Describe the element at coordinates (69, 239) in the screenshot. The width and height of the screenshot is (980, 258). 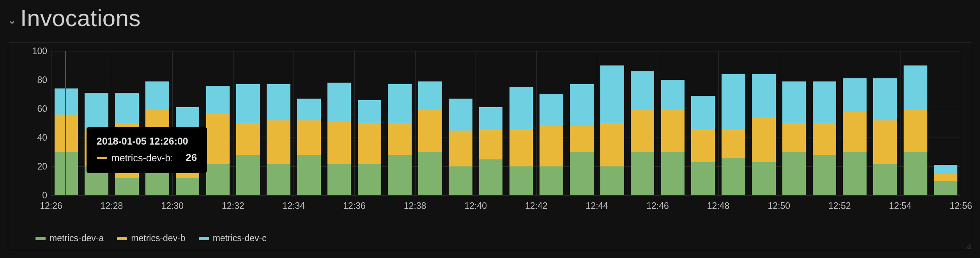
I see `legend-item-a: metrics-dev-a` at that location.